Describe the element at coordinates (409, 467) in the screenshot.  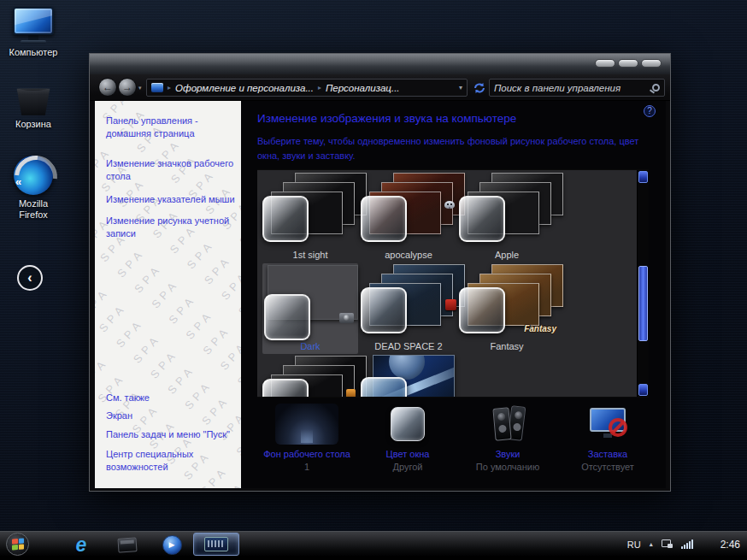
I see `setting-value: Другой` at that location.